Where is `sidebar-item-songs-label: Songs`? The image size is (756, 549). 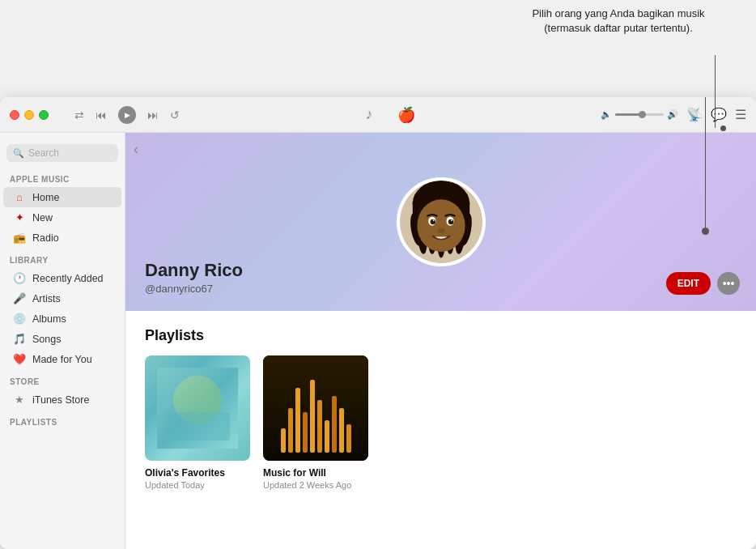 sidebar-item-songs-label: Songs is located at coordinates (47, 339).